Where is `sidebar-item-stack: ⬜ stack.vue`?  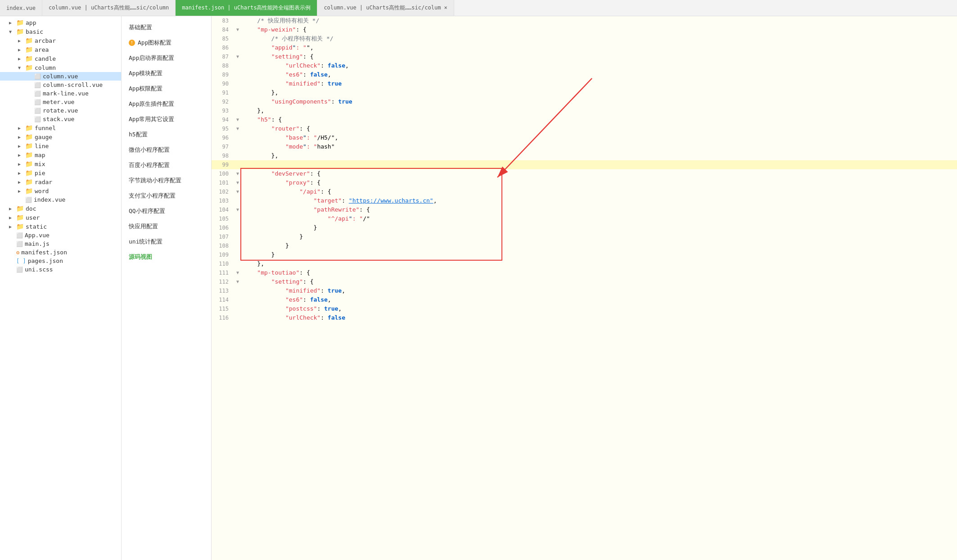 sidebar-item-stack: ⬜ stack.vue is located at coordinates (60, 119).